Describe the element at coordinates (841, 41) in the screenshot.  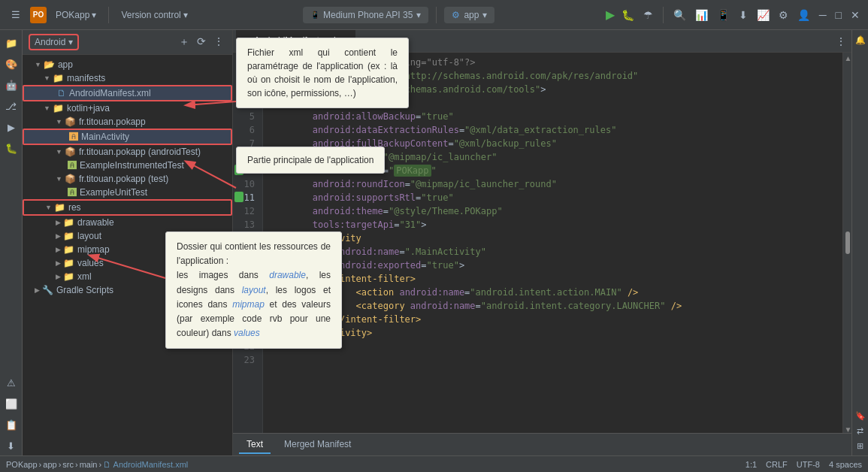
I see `editor-settings-icon: ⋮` at that location.